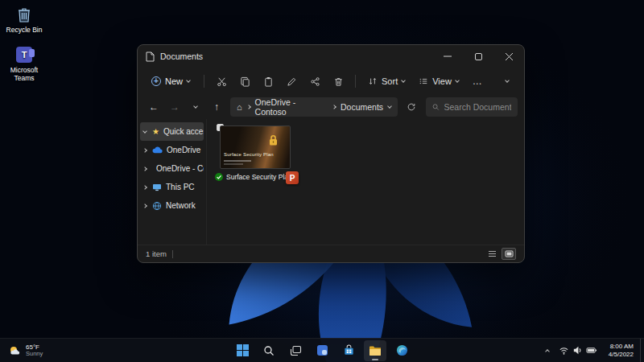 The width and height of the screenshot is (644, 362). I want to click on chevron-up-icon, so click(547, 352).